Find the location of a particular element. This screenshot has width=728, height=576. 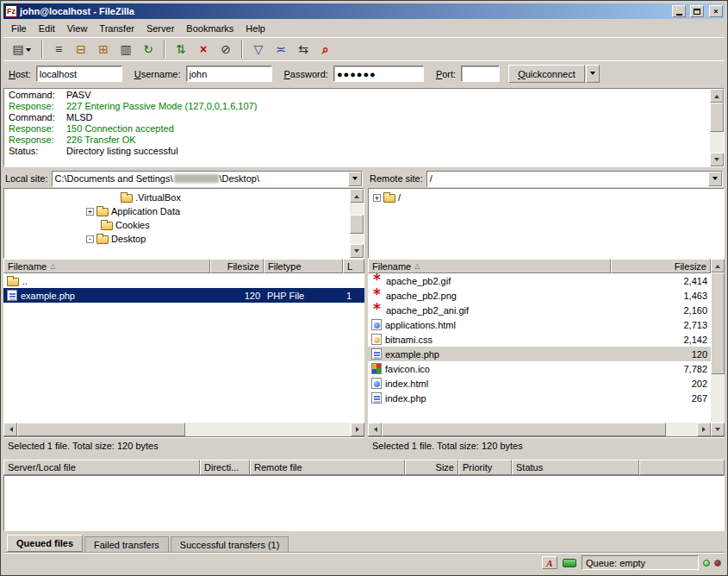

transfer-type-icon is located at coordinates (550, 562).